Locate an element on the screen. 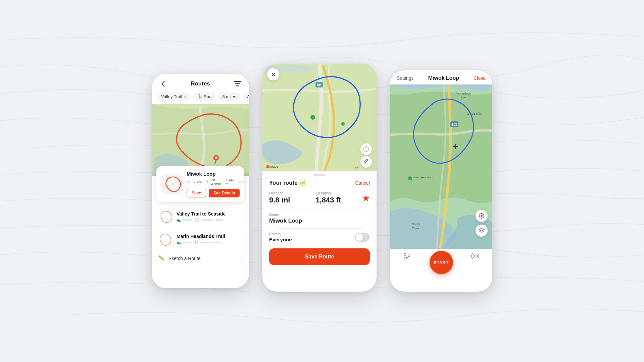 The width and height of the screenshot is (644, 362). filter-miles-label: 8 miles is located at coordinates (229, 97).